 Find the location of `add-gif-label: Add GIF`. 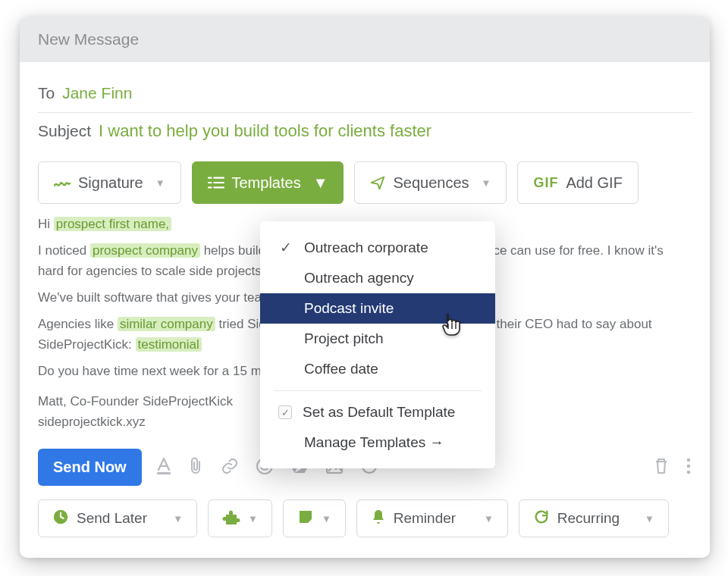

add-gif-label: Add GIF is located at coordinates (594, 183).